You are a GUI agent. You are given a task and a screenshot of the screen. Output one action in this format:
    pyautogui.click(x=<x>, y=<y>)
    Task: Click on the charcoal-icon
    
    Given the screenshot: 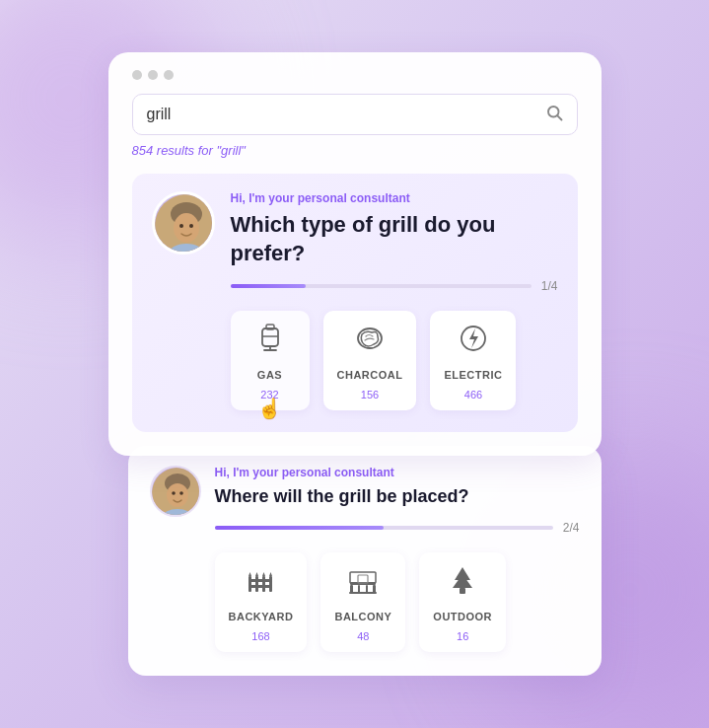 What is the action you would take?
    pyautogui.click(x=370, y=341)
    